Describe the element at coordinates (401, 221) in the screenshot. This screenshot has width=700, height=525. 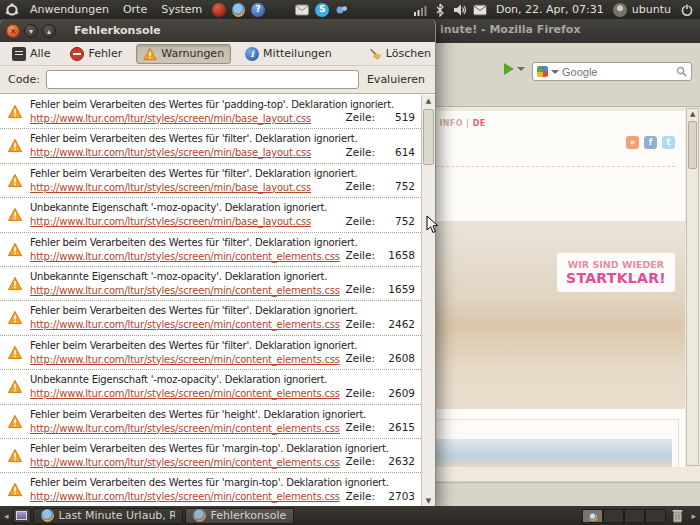
I see `line-number: 752` at that location.